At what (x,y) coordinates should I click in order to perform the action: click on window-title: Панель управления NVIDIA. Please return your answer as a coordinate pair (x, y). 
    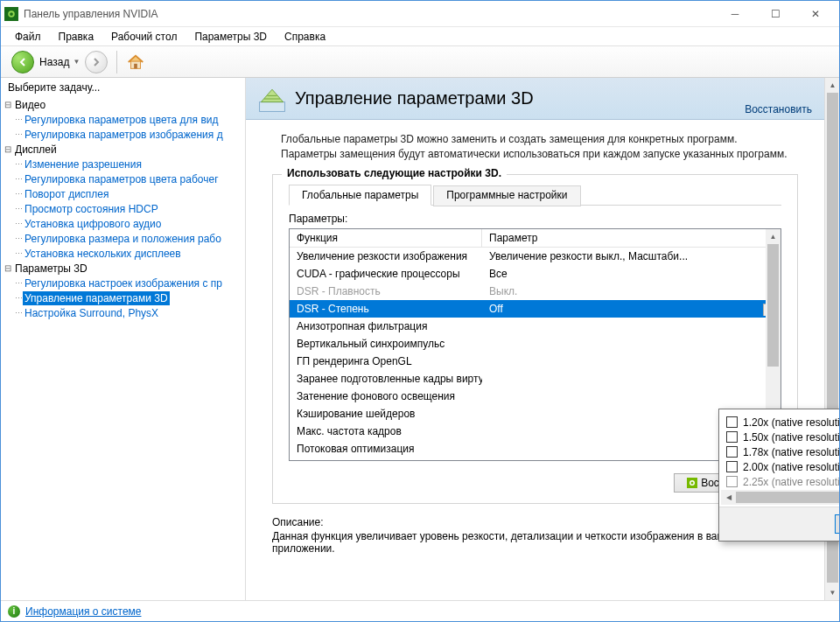
    Looking at the image, I should click on (369, 14).